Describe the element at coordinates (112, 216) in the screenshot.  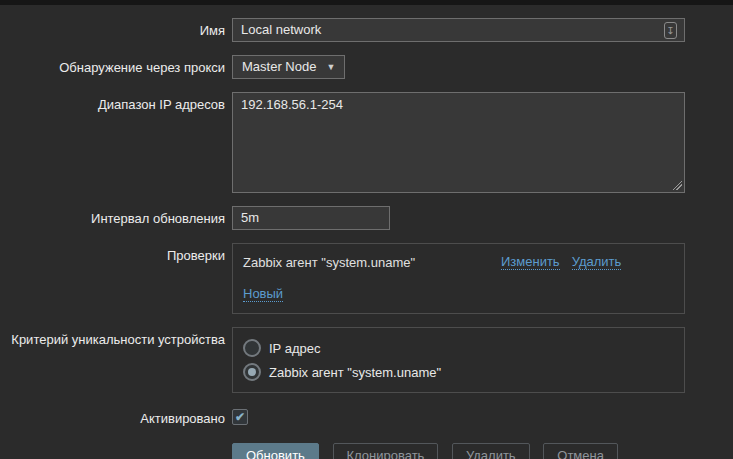
I see `interval-label: Интервал обновления` at that location.